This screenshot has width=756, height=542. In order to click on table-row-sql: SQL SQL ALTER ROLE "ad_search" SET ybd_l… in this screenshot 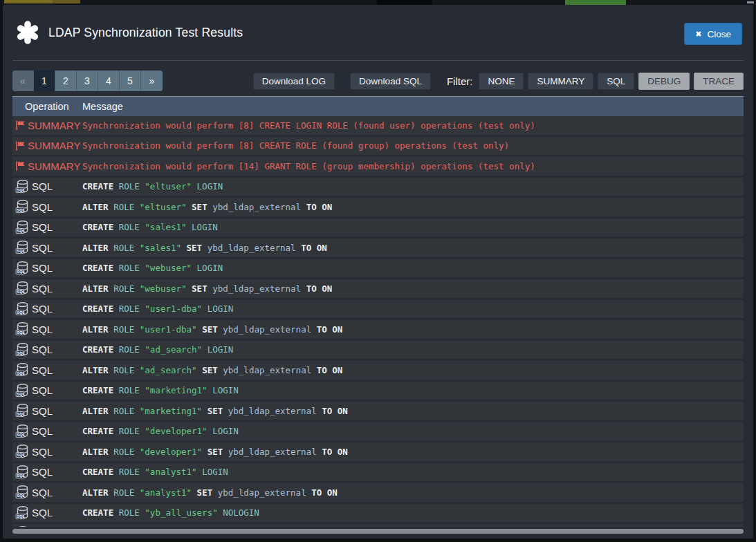, I will do `click(378, 371)`.